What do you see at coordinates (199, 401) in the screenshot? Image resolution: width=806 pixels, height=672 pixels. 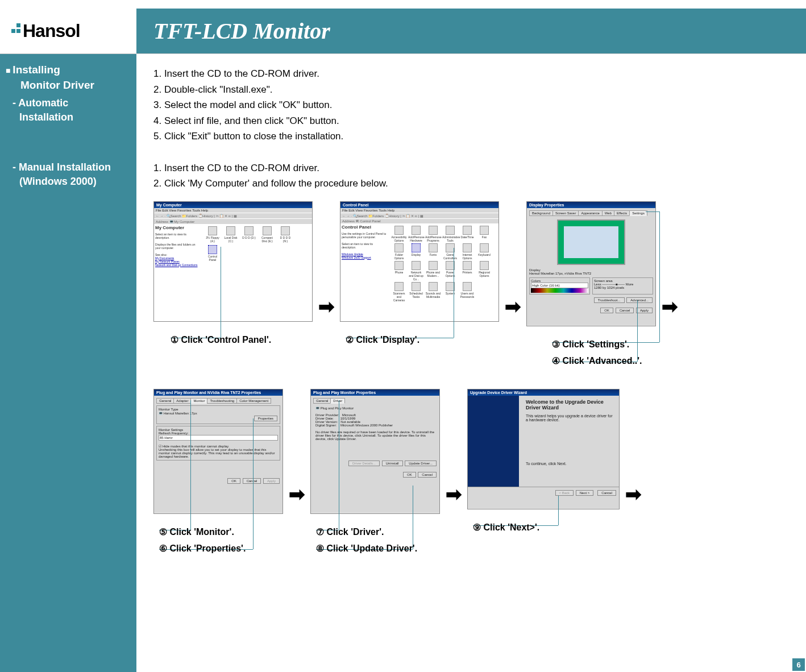 I see `monitor-tab: Monitor` at bounding box center [199, 401].